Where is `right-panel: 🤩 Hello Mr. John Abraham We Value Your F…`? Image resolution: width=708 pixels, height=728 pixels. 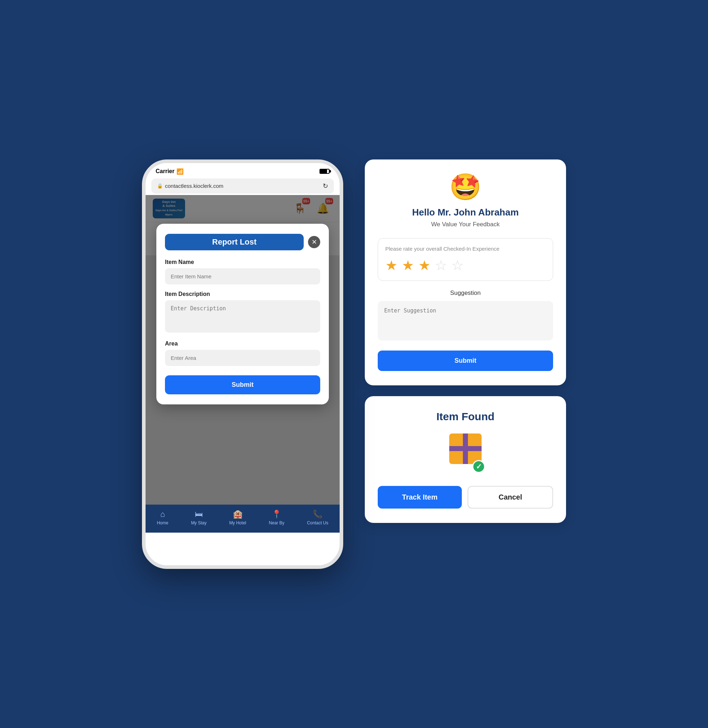 right-panel: 🤩 Hello Mr. John Abraham We Value Your F… is located at coordinates (466, 341).